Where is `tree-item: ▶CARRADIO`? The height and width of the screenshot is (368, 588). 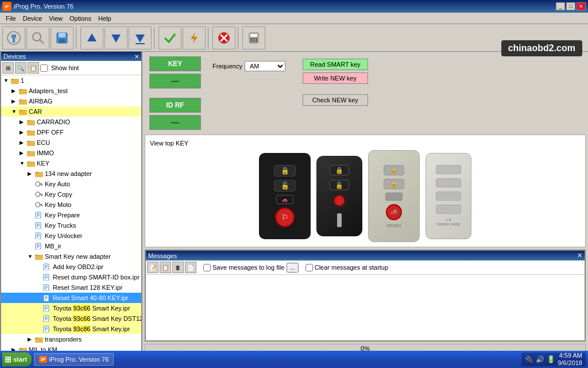
tree-item: ▶CARRADIO is located at coordinates (71, 122).